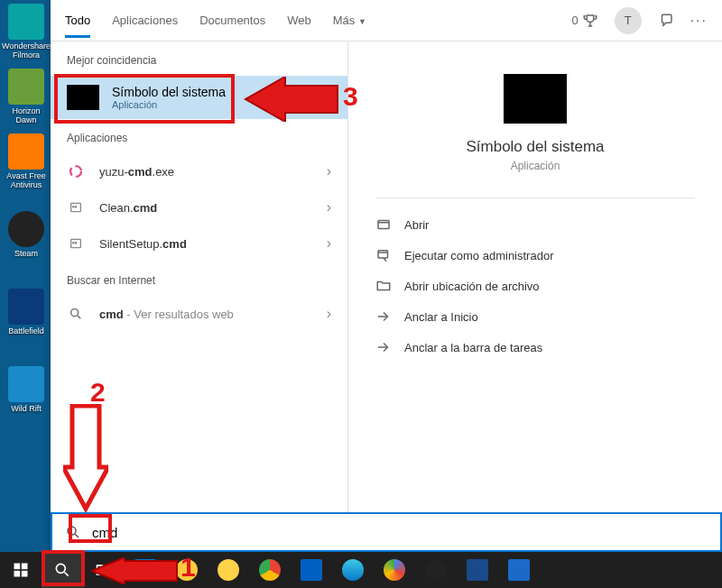  What do you see at coordinates (26, 99) in the screenshot?
I see `desktop-icon: Horizon Dawn` at bounding box center [26, 99].